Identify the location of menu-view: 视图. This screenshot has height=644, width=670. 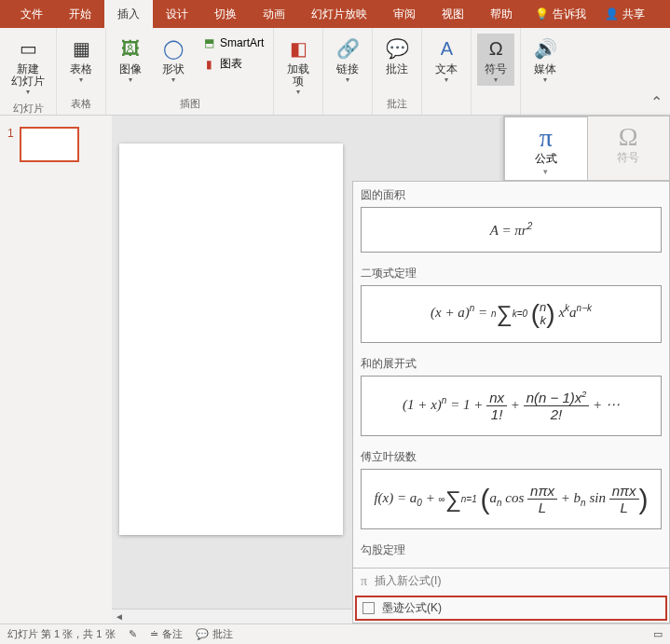
(453, 14).